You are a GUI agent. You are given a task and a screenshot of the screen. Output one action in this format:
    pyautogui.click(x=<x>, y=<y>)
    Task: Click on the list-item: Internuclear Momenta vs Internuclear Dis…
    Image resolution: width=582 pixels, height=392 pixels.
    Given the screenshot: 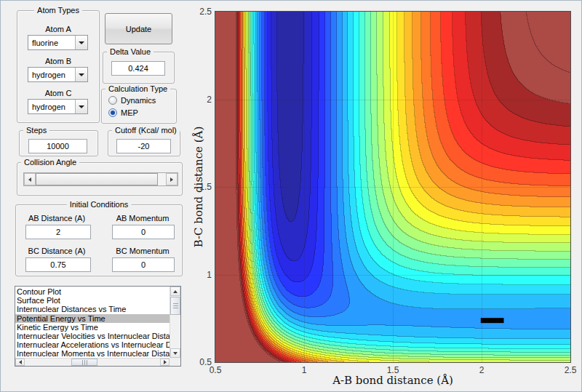 What is the action you would take?
    pyautogui.click(x=92, y=353)
    